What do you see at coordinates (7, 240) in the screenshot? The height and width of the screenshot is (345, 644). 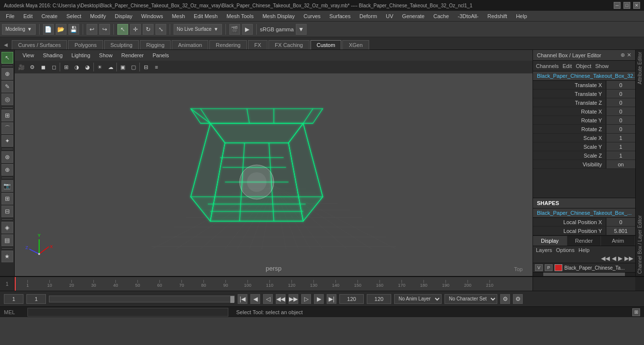 I see `display-layer-btn: ▤` at bounding box center [7, 240].